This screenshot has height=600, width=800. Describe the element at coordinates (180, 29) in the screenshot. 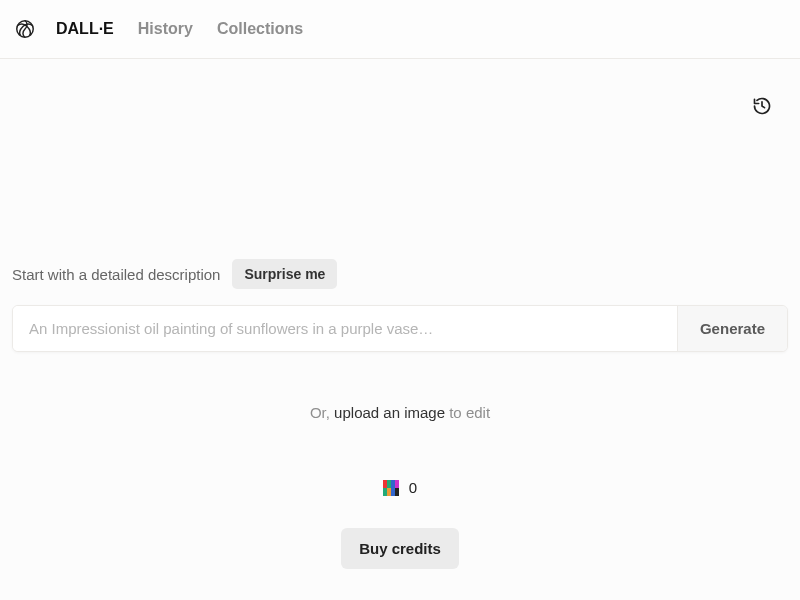

I see `nav: DALL·E History Collections` at that location.